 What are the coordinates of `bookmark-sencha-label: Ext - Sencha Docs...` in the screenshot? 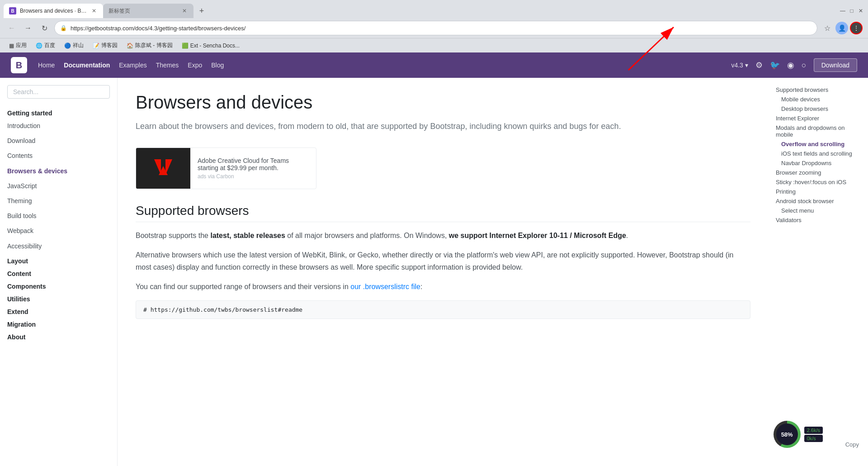 It's located at (215, 46).